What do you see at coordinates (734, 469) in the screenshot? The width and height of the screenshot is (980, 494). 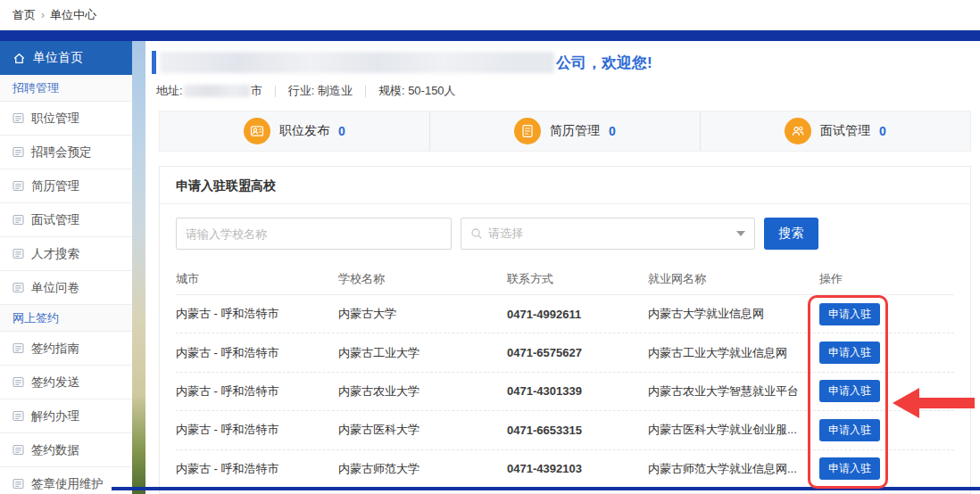 I see `cell-site: 内蒙古师范大学就业信息网...` at bounding box center [734, 469].